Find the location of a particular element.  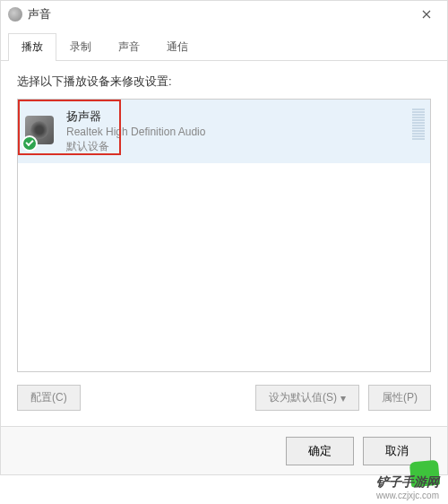

watermark-url: www.czjxjc.com is located at coordinates (408, 495).